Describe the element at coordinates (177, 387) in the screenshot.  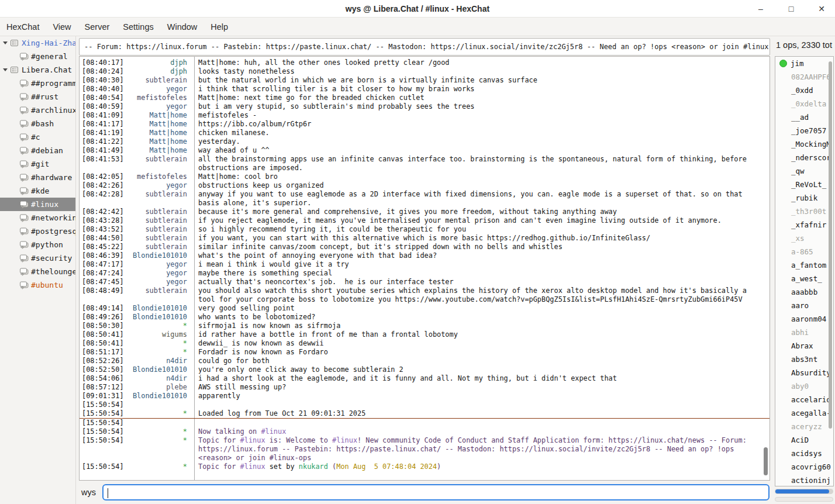
I see `nick: plebe` at that location.